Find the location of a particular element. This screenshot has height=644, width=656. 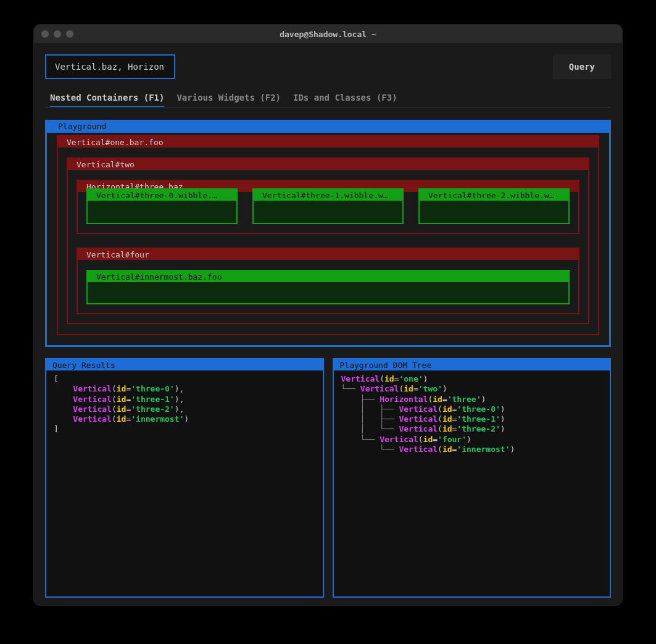

vertical-three-0-label: Vertical#three-0.wibble.… is located at coordinates (162, 195).